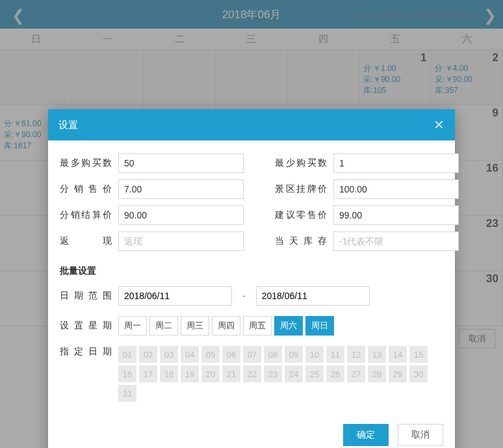 The image size is (503, 448). Describe the element at coordinates (396, 189) in the screenshot. I see `list-price-input` at that location.